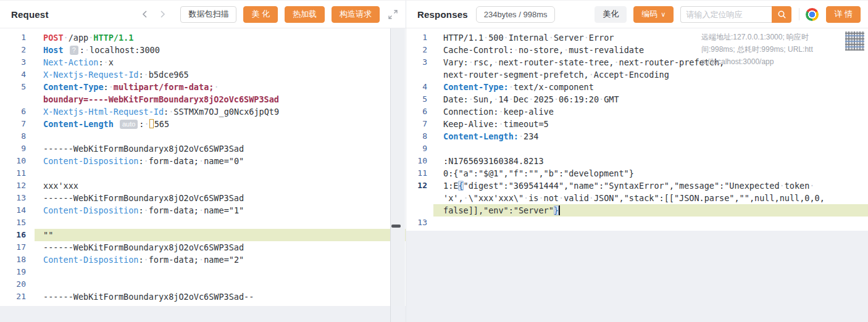 Image resolution: width=868 pixels, height=322 pixels. What do you see at coordinates (637, 149) in the screenshot?
I see `code-line: 9` at bounding box center [637, 149].